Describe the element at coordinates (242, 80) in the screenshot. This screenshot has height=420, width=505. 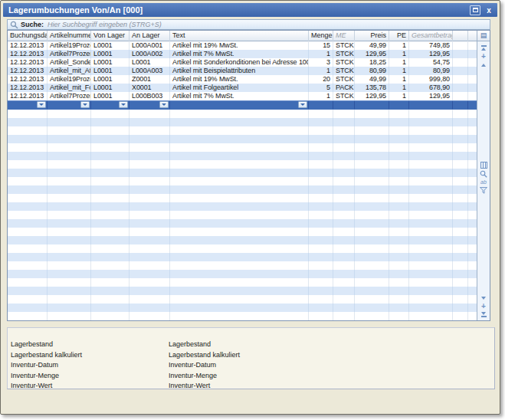
I see `table-row: 12.12.2013Artikel19ProzentL0001Z0001Arti…` at that location.